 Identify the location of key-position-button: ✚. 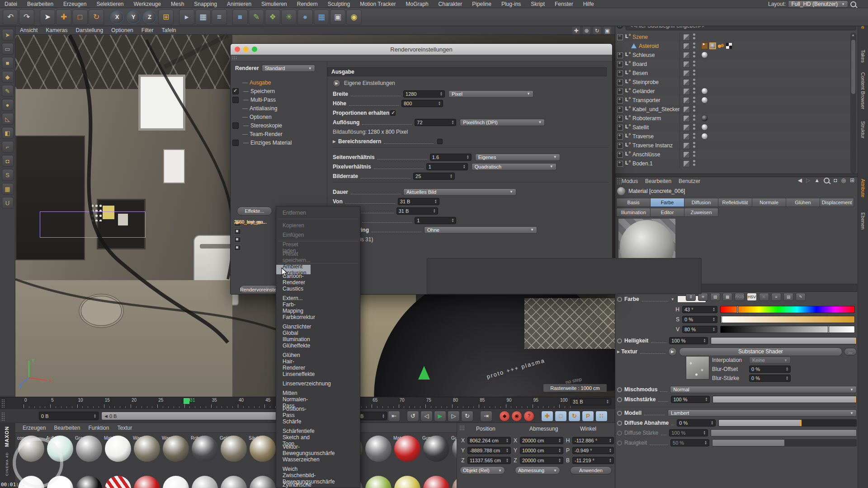
(547, 416).